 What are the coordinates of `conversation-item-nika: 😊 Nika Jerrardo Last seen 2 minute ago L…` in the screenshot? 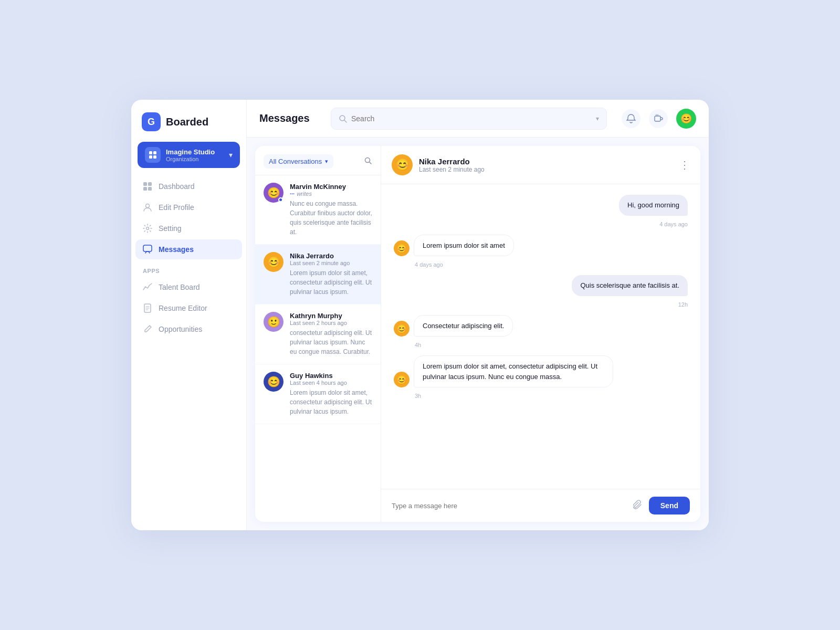 It's located at (318, 275).